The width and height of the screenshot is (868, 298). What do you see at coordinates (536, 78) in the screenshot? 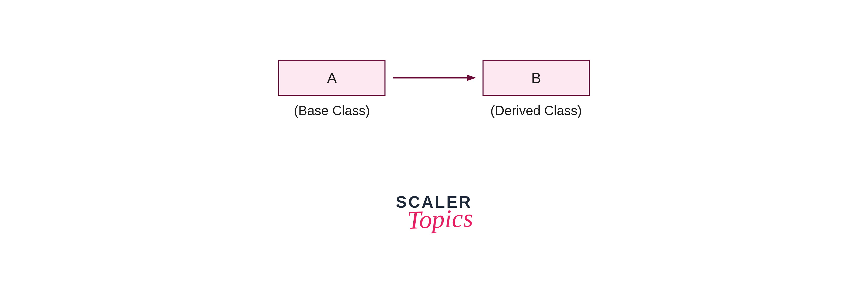
I see `derived-class-letter: B` at bounding box center [536, 78].